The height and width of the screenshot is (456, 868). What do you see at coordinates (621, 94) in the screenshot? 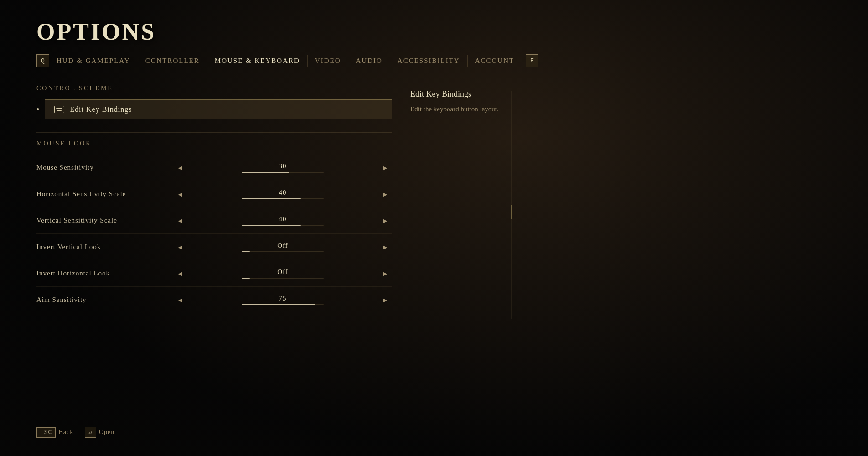
I see `description-title: Edit Key Bindings` at bounding box center [621, 94].